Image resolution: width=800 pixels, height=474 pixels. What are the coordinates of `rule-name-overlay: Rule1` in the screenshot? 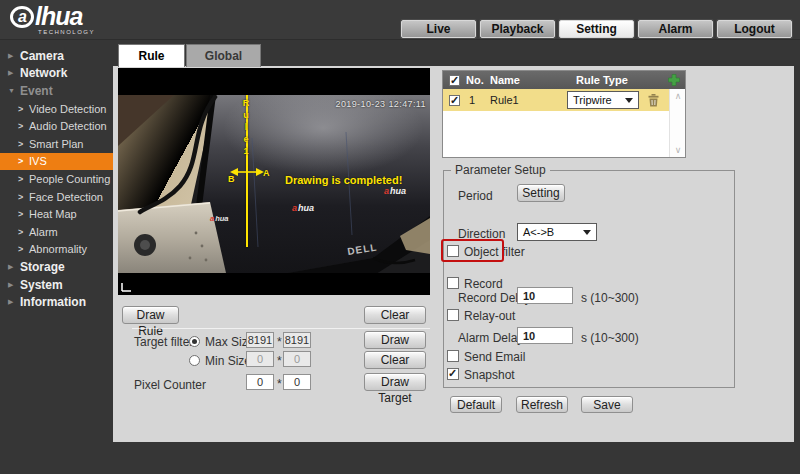 It's located at (246, 128).